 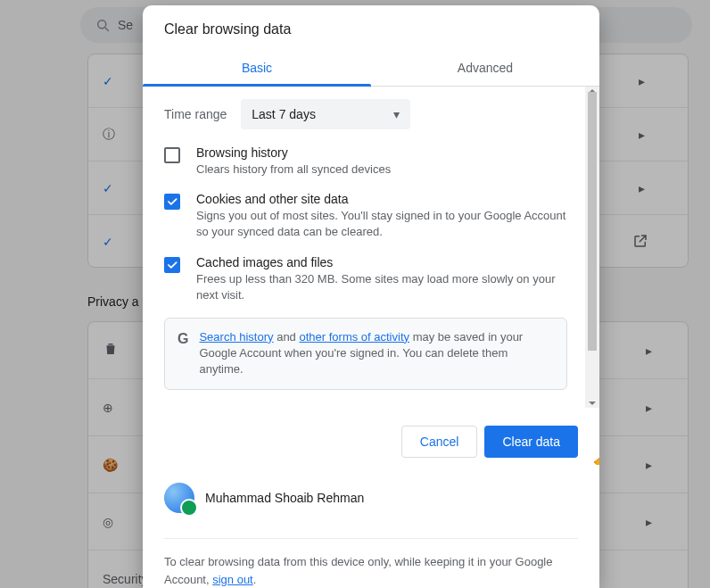 What do you see at coordinates (366, 353) in the screenshot?
I see `google-info-box: G Search history and other forms of acti…` at bounding box center [366, 353].